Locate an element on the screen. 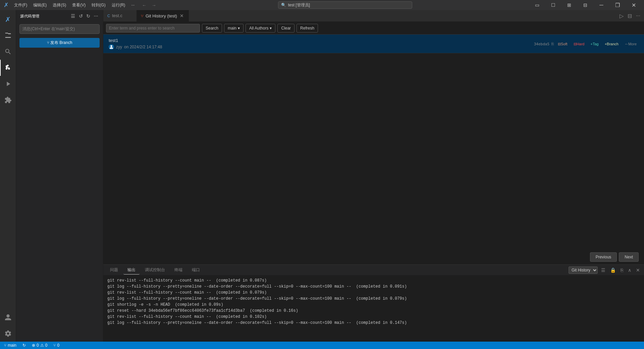 The width and height of the screenshot is (644, 349). git-refresh-button: Refresh is located at coordinates (307, 28).